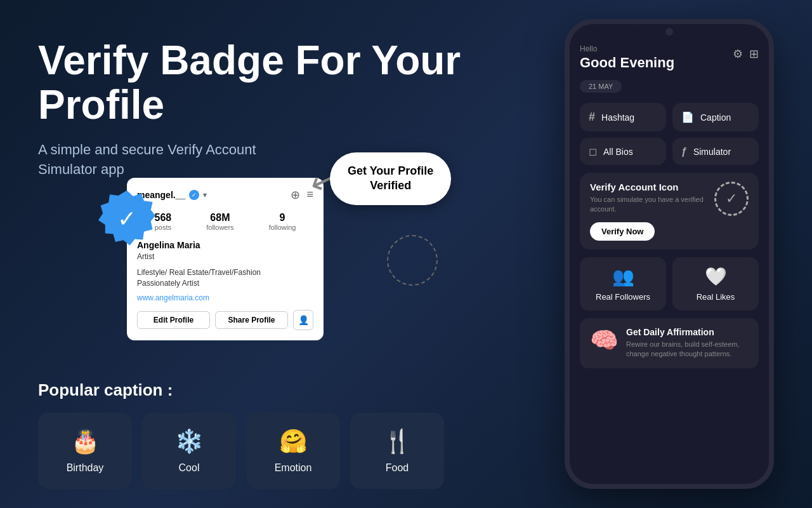  Describe the element at coordinates (219, 227) in the screenshot. I see `stat-followers-label: followers` at that location.